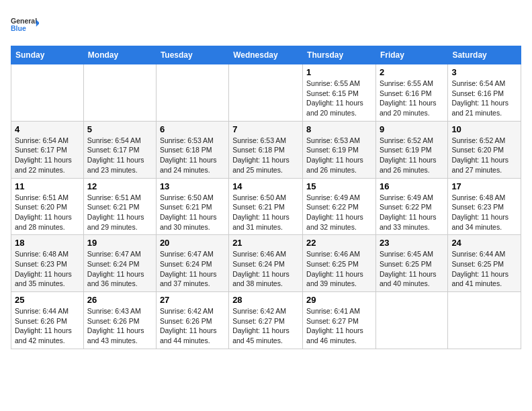 The image size is (532, 411). What do you see at coordinates (411, 55) in the screenshot?
I see `weekday-header-friday: Friday` at bounding box center [411, 55].